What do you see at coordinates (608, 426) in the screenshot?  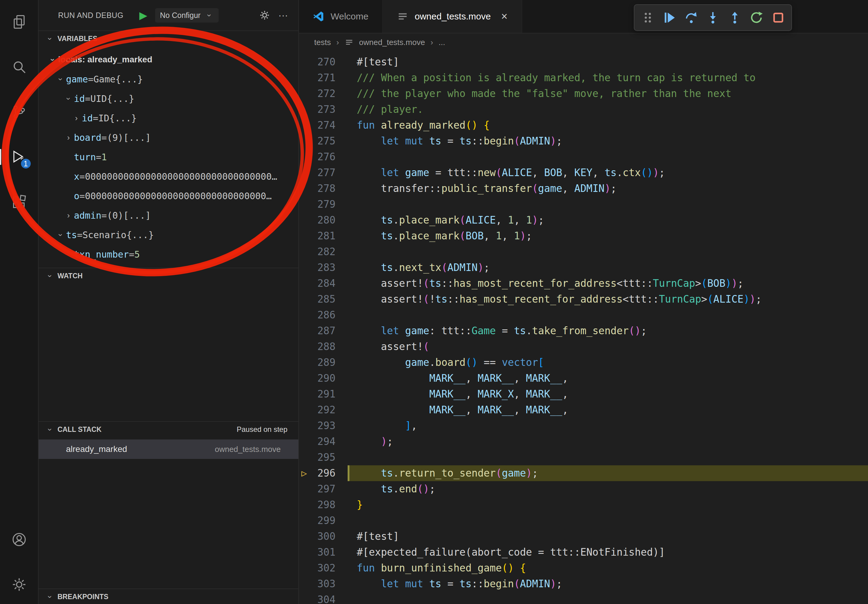 I see `code-text: ],` at bounding box center [608, 426].